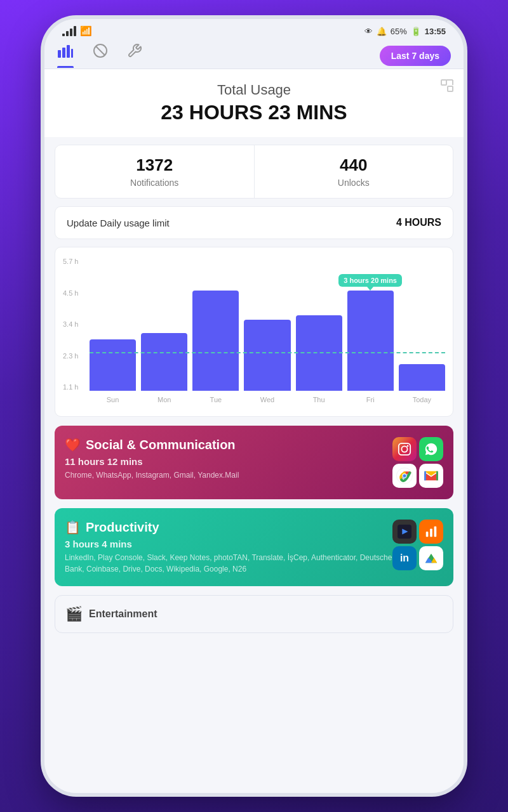 The height and width of the screenshot is (812, 508). What do you see at coordinates (404, 558) in the screenshot?
I see `linkedin-icon: in` at bounding box center [404, 558].